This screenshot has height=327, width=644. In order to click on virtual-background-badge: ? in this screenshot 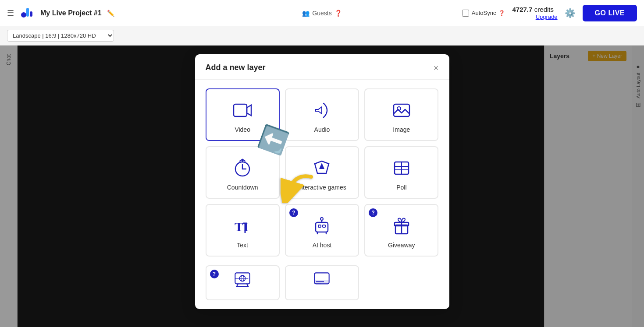, I will do `click(214, 274)`.